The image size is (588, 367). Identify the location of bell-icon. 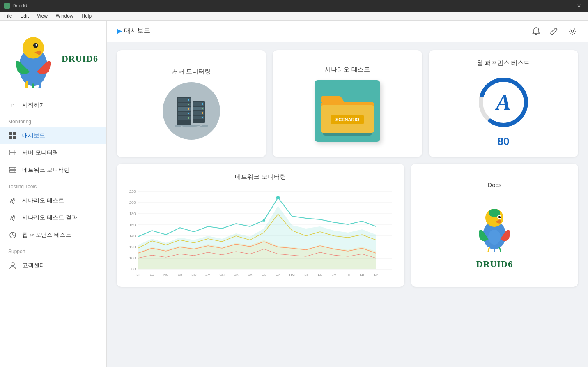
(536, 31).